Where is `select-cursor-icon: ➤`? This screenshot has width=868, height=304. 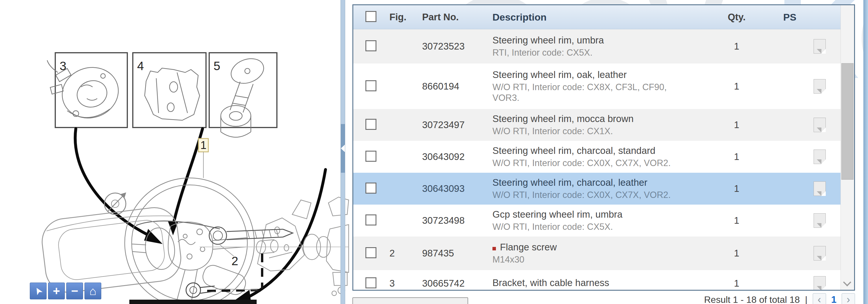 select-cursor-icon: ➤ is located at coordinates (38, 291).